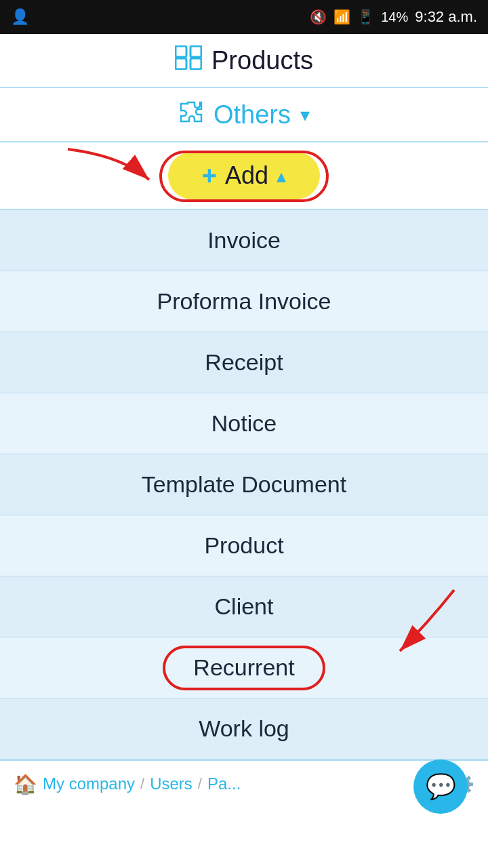 The image size is (488, 868). Describe the element at coordinates (20, 17) in the screenshot. I see `status-left: 👤` at that location.